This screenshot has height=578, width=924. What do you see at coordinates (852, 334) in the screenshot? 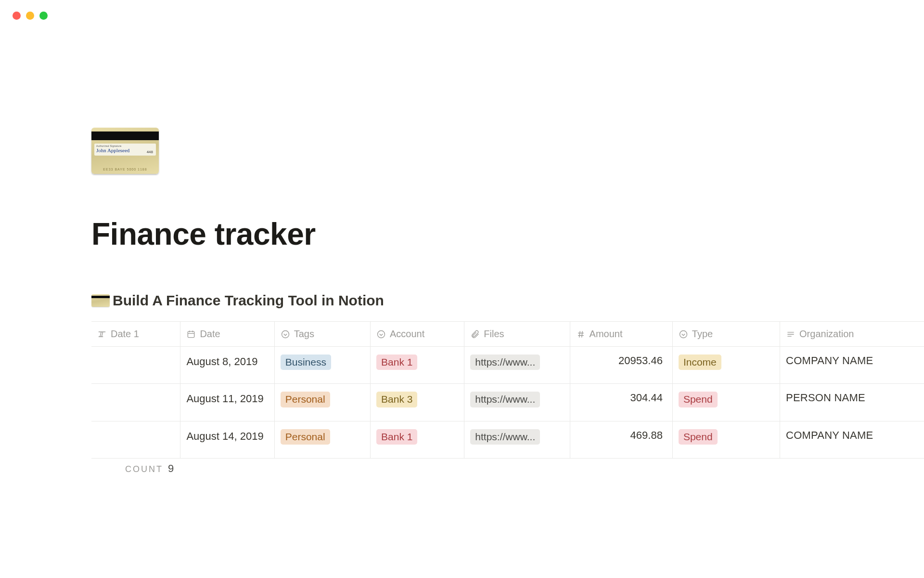
I see `column-header-organization: Organization` at bounding box center [852, 334].